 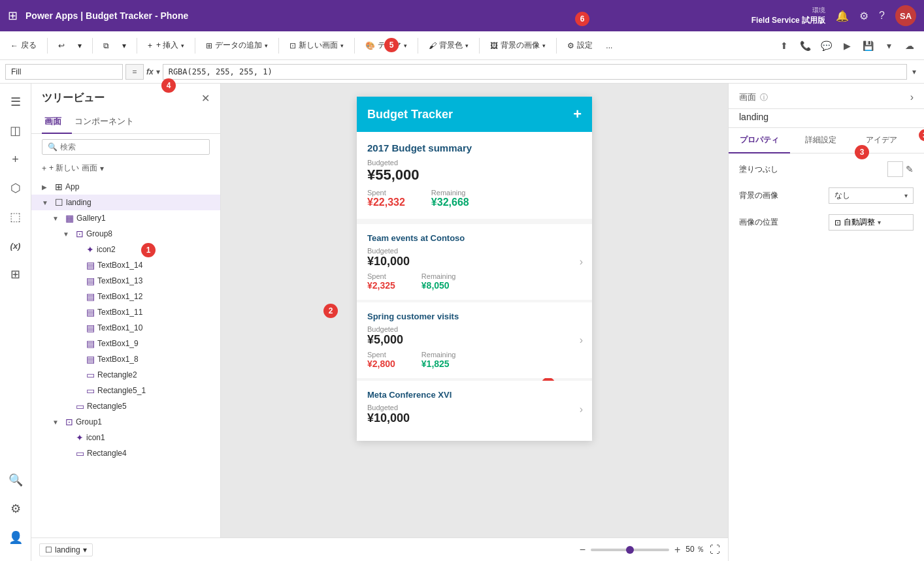 I want to click on formula-expand-icon: ▾, so click(x=914, y=72).